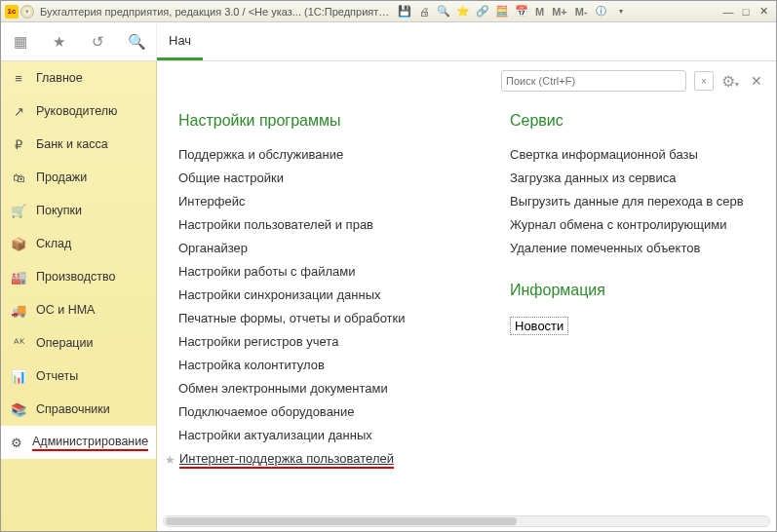 The height and width of the screenshot is (532, 777). I want to click on sidebar-item-reports: 📊Отчеты, so click(78, 376).